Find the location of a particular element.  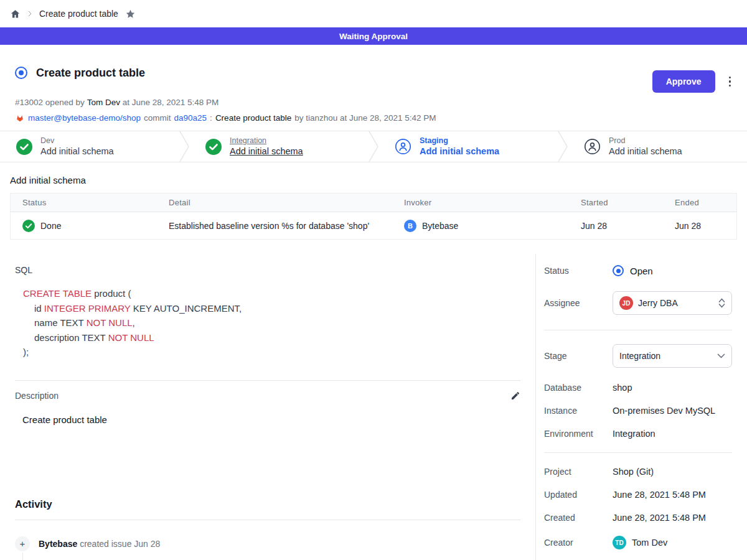

task-status: Done is located at coordinates (51, 226).